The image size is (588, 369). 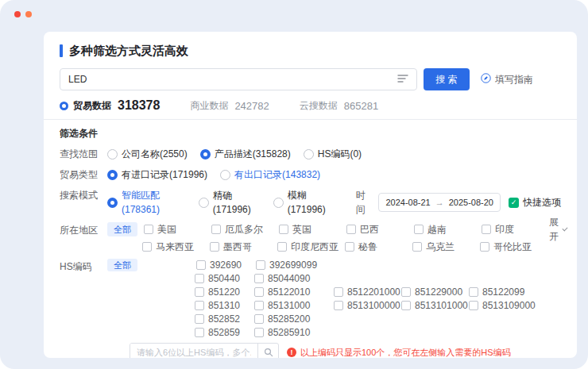 I want to click on region-all-tag: 全部, so click(x=122, y=229).